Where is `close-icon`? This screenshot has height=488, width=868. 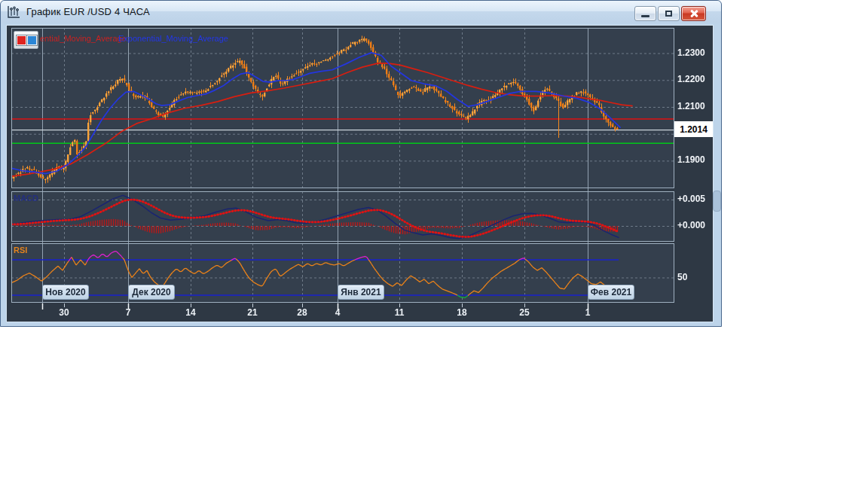
close-icon is located at coordinates (694, 14).